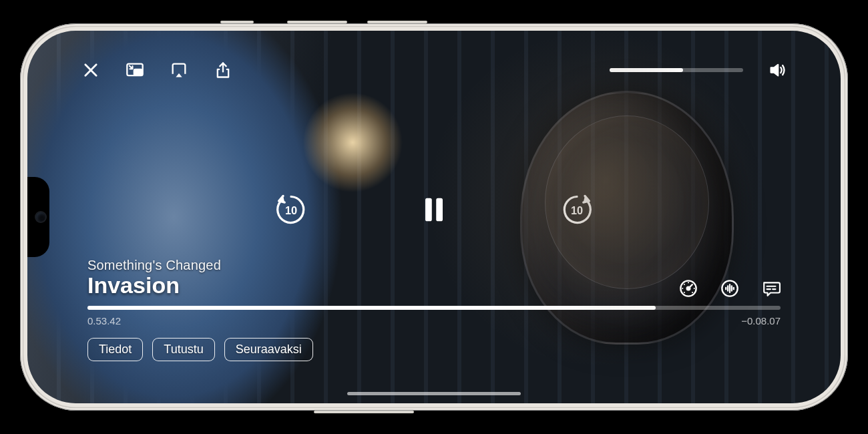 Image resolution: width=868 pixels, height=434 pixels. Describe the element at coordinates (434, 308) in the screenshot. I see `progress-slider` at that location.